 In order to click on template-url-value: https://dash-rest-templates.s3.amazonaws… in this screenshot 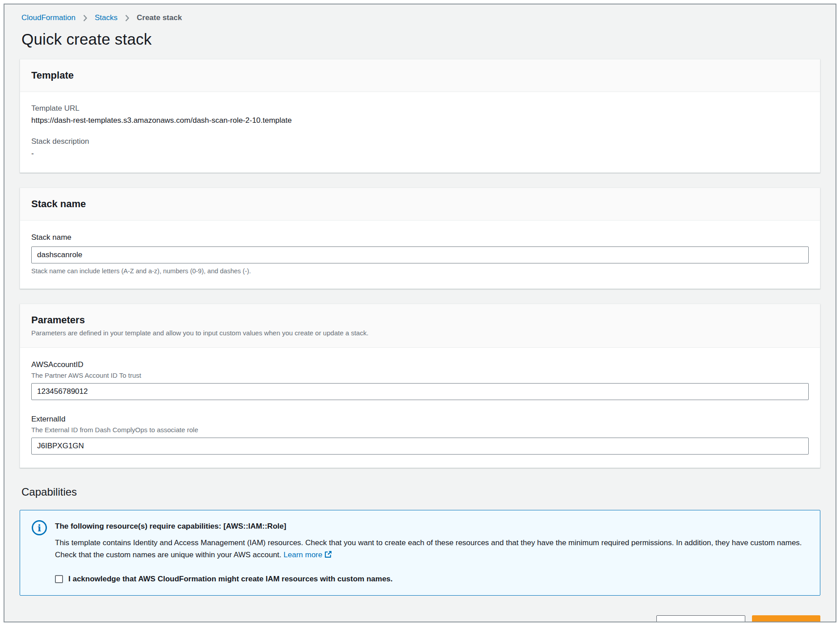, I will do `click(420, 121)`.